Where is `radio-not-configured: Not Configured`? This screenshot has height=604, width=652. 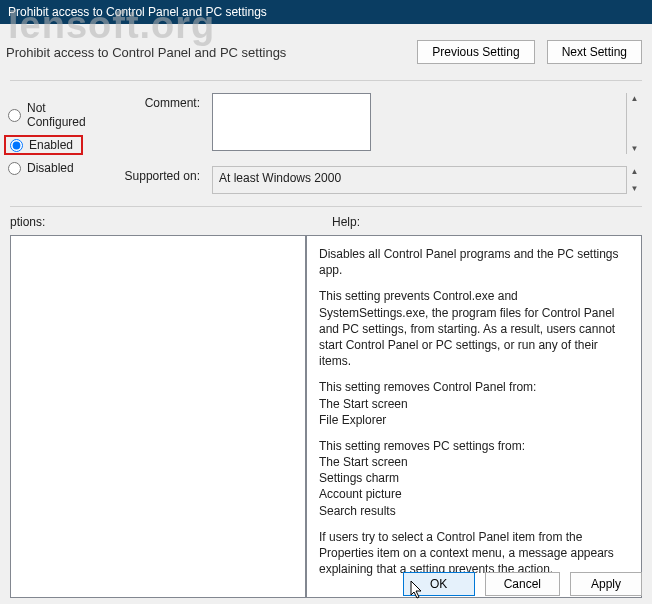
radio-not-configured: Not Configured is located at coordinates (55, 115).